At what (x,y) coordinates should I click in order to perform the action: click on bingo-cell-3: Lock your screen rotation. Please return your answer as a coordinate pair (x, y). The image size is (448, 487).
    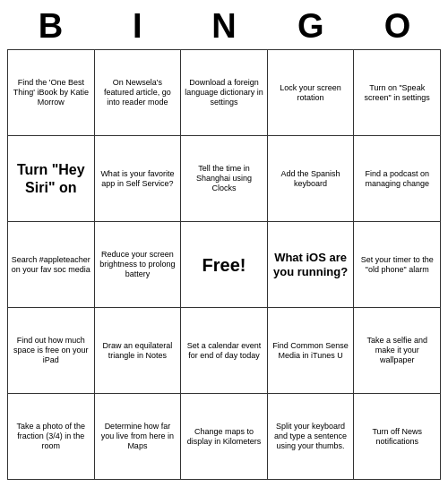
    Looking at the image, I should click on (312, 93).